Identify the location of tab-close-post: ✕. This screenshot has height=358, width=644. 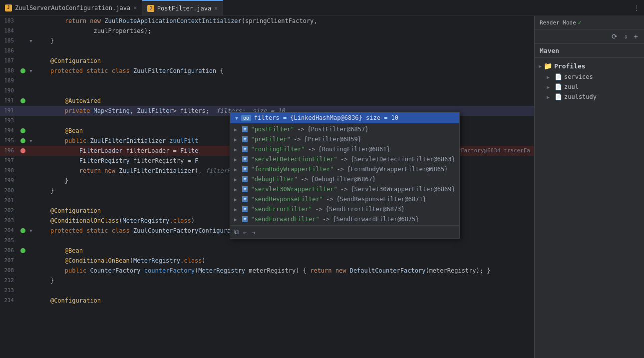
(216, 8).